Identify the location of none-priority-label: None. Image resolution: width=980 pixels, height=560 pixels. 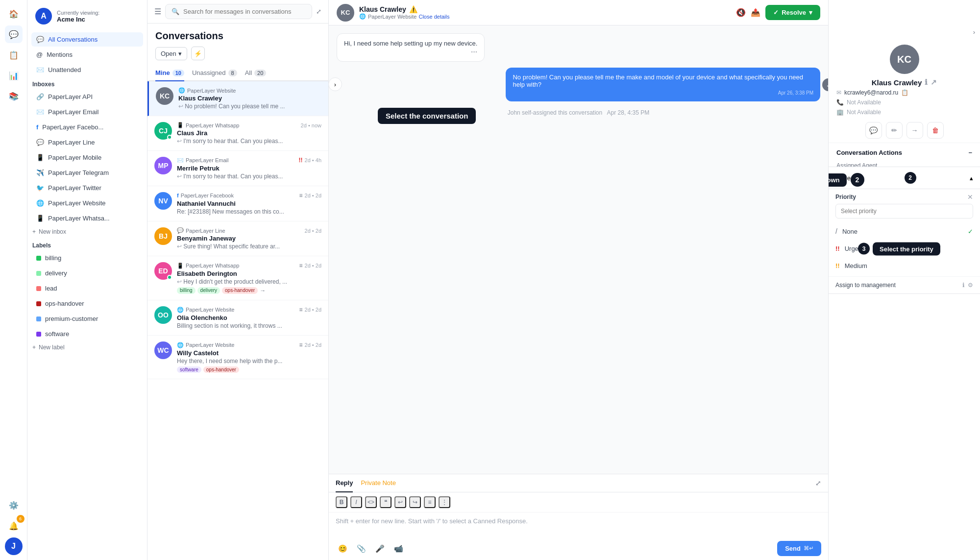
(850, 231).